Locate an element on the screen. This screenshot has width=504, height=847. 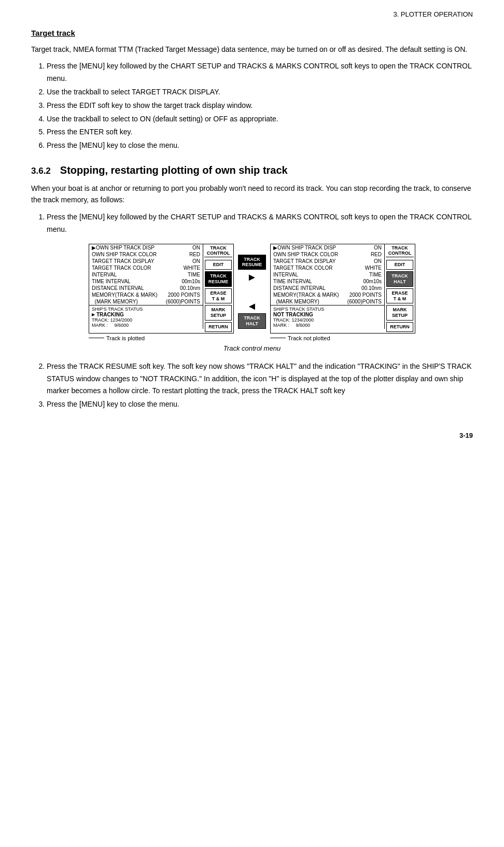
right-tracking-value: NOT TRACKING is located at coordinates (293, 314).